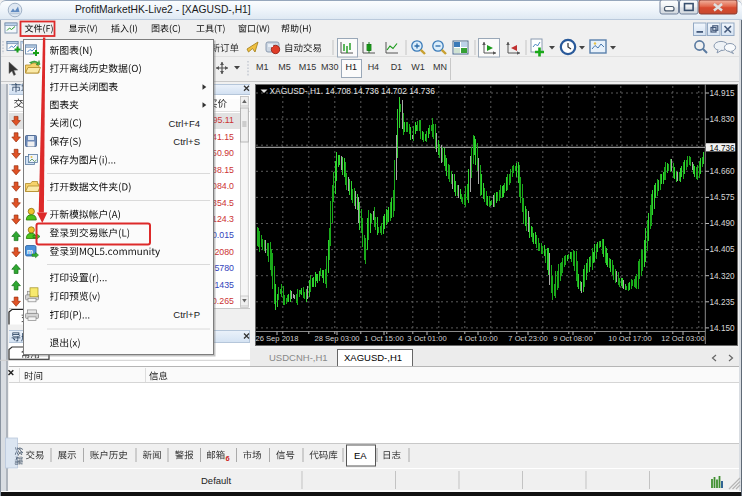 Image resolution: width=742 pixels, height=496 pixels. What do you see at coordinates (30, 252) in the screenshot?
I see `svg-text: m` at bounding box center [30, 252].